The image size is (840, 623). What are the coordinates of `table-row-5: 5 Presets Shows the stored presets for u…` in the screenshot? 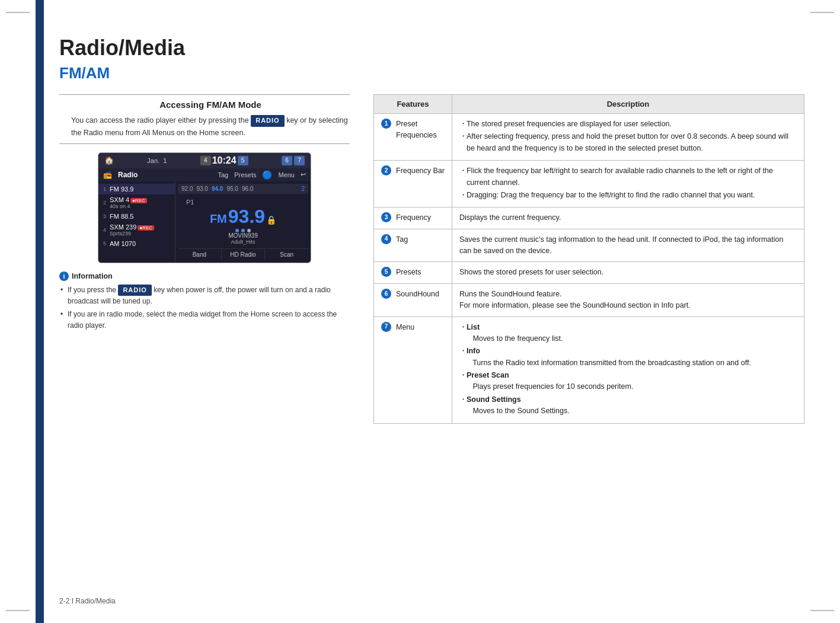 It's located at (589, 273).